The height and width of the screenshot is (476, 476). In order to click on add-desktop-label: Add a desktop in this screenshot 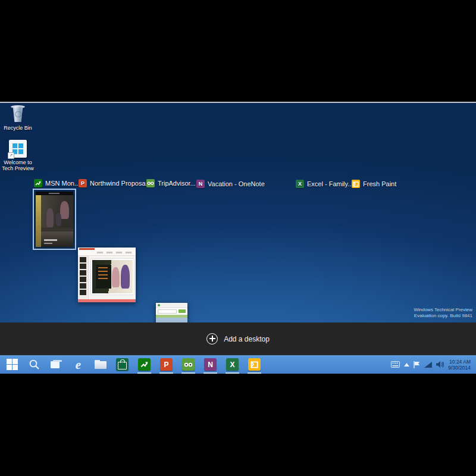, I will do `click(246, 339)`.